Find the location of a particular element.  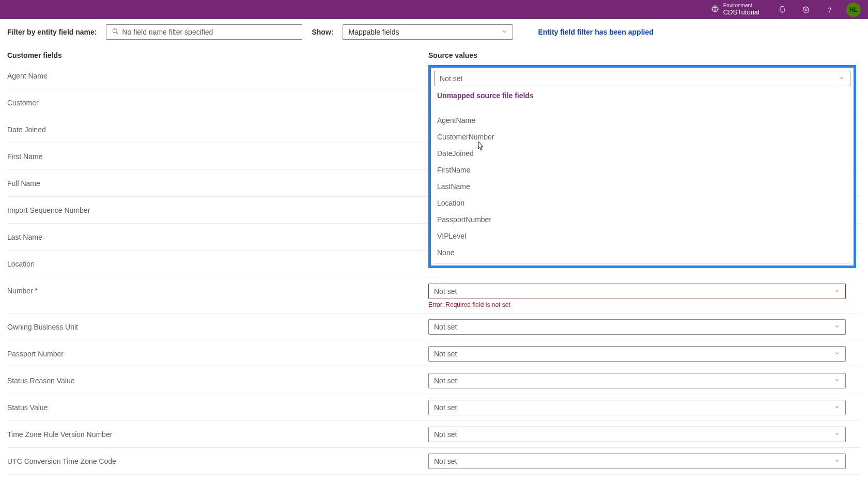

field-row: UTC Conversion Time Zone CodeNot set is located at coordinates (434, 461).